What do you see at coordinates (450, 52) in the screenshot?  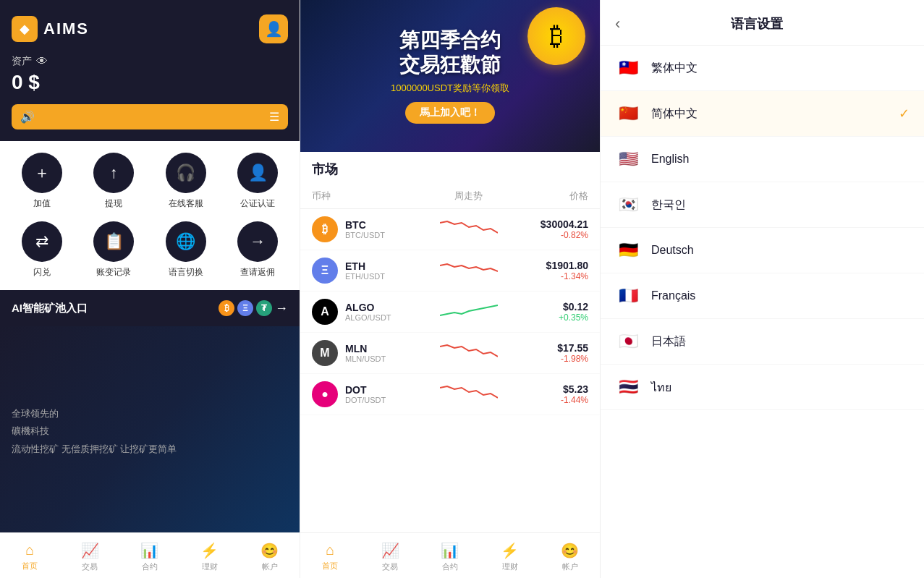 I see `promo-headline: 第四季合约 交易狂歡節` at bounding box center [450, 52].